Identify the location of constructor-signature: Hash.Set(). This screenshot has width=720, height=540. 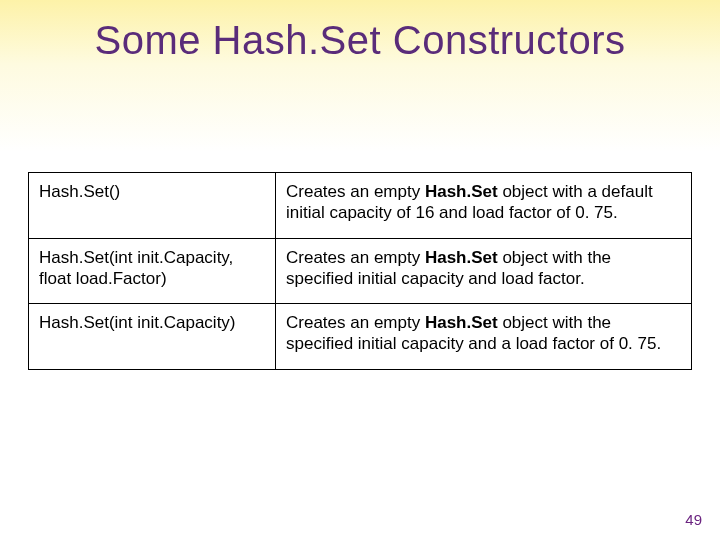
(152, 206).